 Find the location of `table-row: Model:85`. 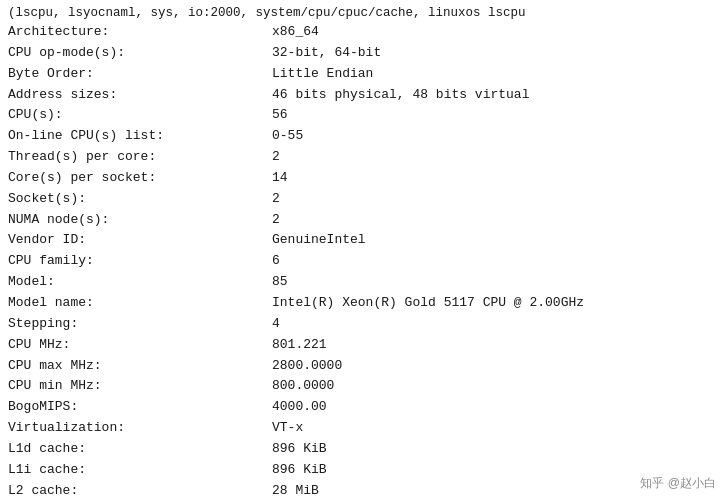

table-row: Model:85 is located at coordinates (363, 282).